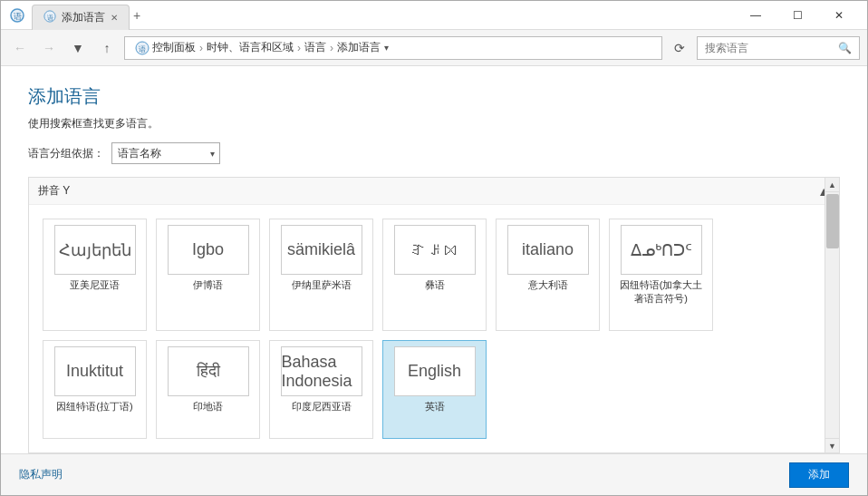  What do you see at coordinates (322, 372) in the screenshot?
I see `language-symbol: Bahasa Indonesia` at bounding box center [322, 372].